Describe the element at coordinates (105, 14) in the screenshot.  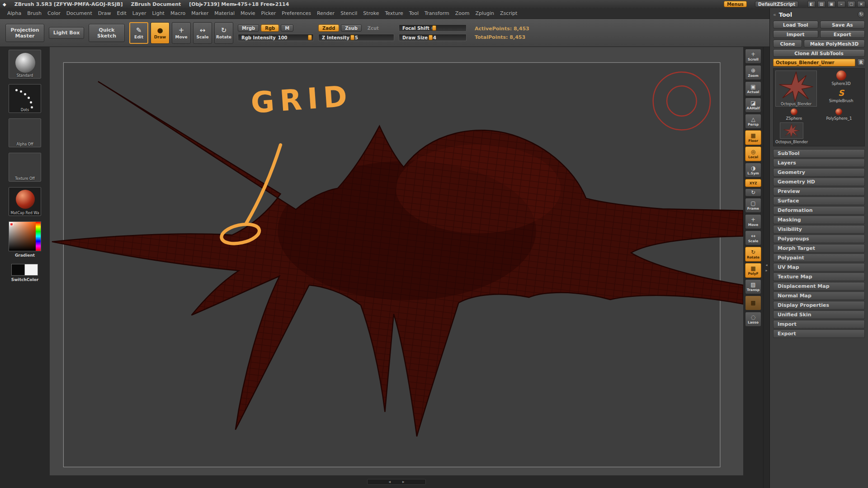
I see `menu-item-draw: Draw` at that location.